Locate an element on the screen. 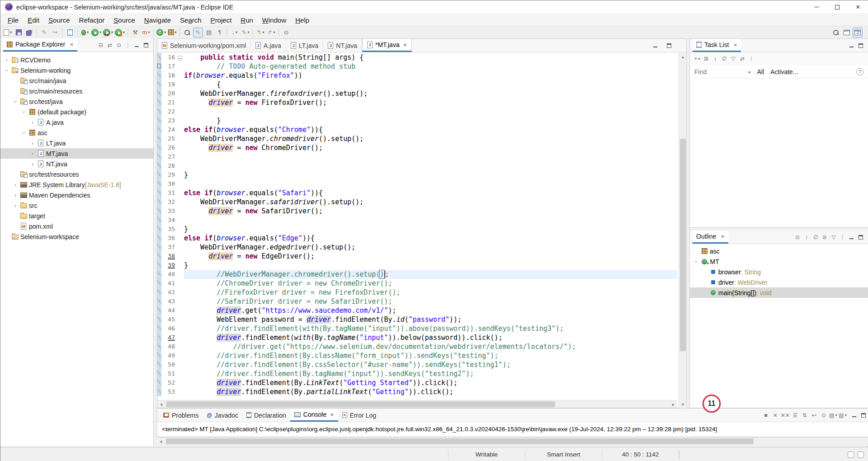 The height and width of the screenshot is (461, 868). code-line-45: 45 WebElement password = driver.findElem… is located at coordinates (417, 320).